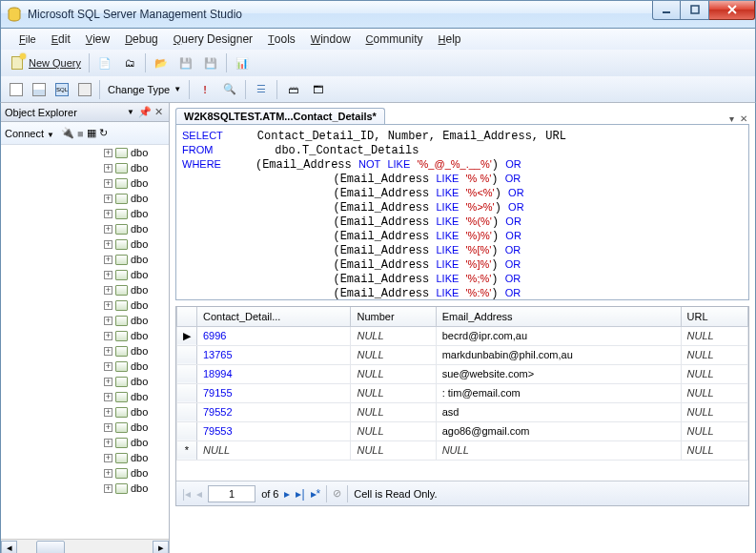  Describe the element at coordinates (61, 39) in the screenshot. I see `menu-edit: Edit` at that location.